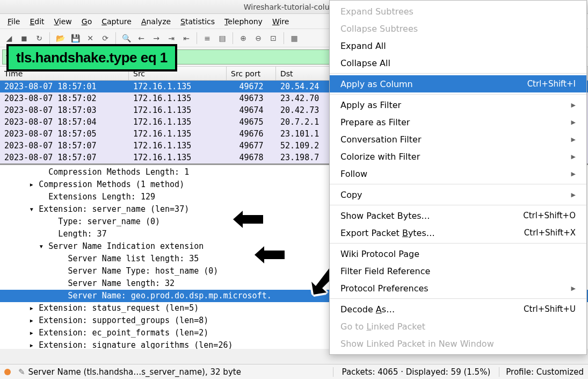 This screenshot has width=588, height=379. I want to click on ctx-go-to-linked-packet: Go to Linked Packet, so click(458, 326).